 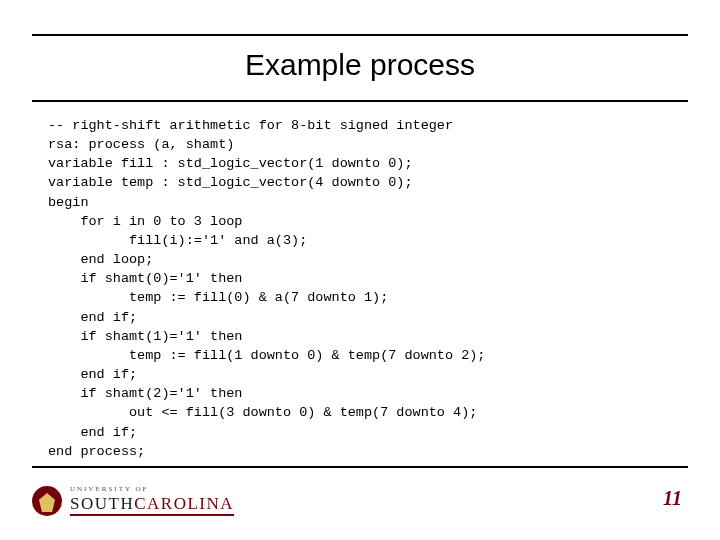 What do you see at coordinates (102, 504) in the screenshot?
I see `logo-south: SOUTH` at bounding box center [102, 504].